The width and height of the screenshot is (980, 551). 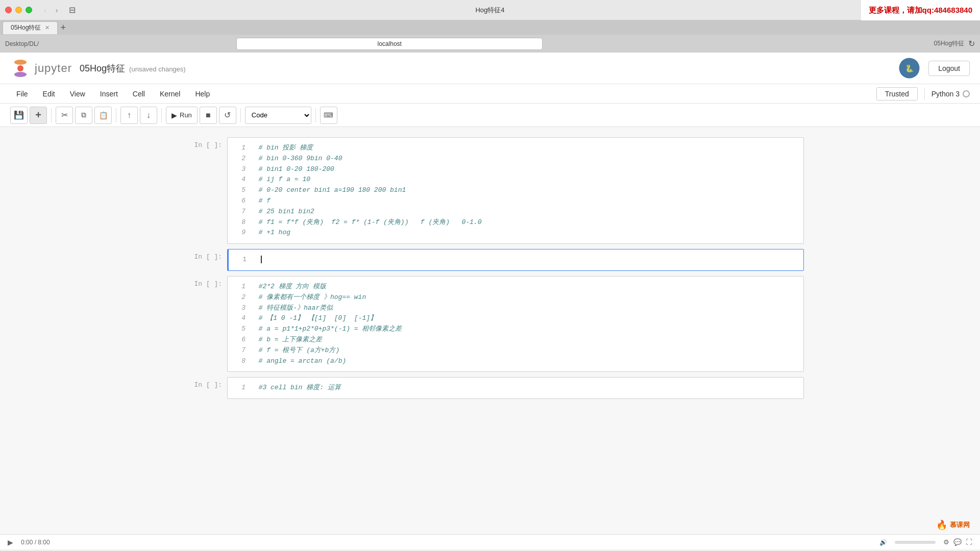 I want to click on cell-4-prompt: In [ ]:, so click(x=202, y=388).